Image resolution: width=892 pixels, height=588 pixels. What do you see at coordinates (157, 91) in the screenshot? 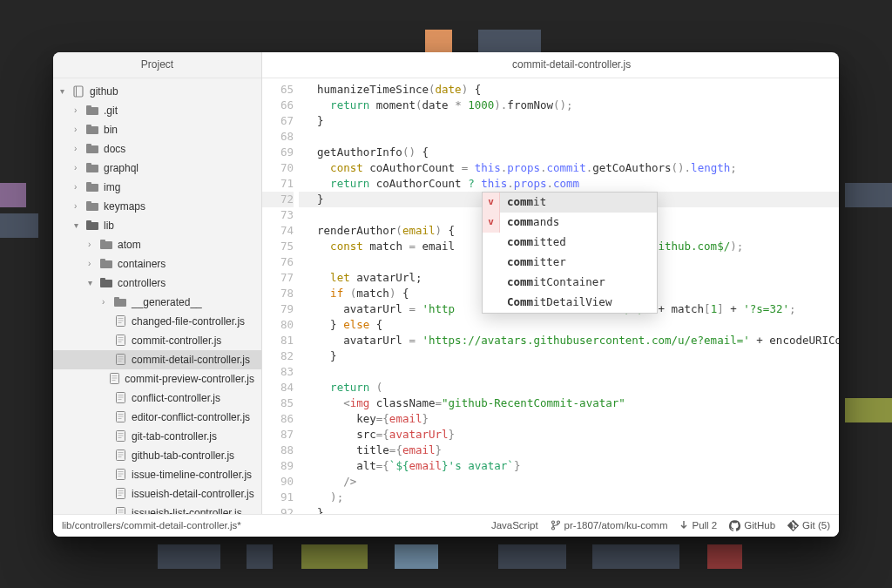
I see `tree-root: ▾github` at bounding box center [157, 91].